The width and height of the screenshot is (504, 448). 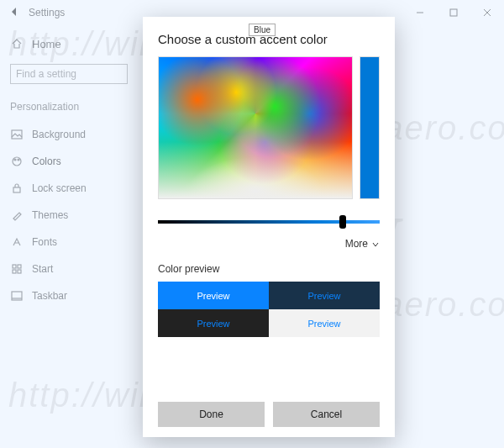 I want to click on cancel-button: Cancel, so click(x=326, y=414).